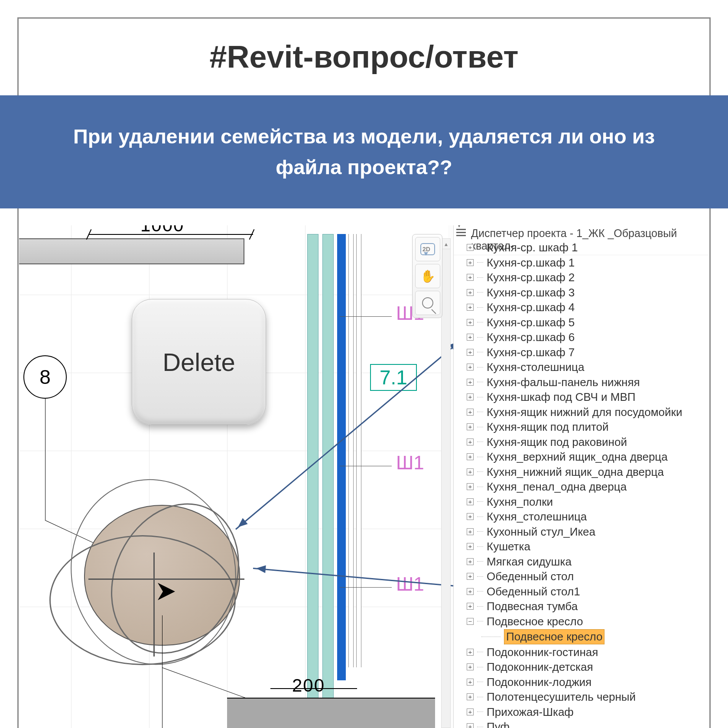 Image resolution: width=728 pixels, height=728 pixels. Describe the element at coordinates (520, 502) in the screenshot. I see `tree-item-label: Кухня_полки` at that location.